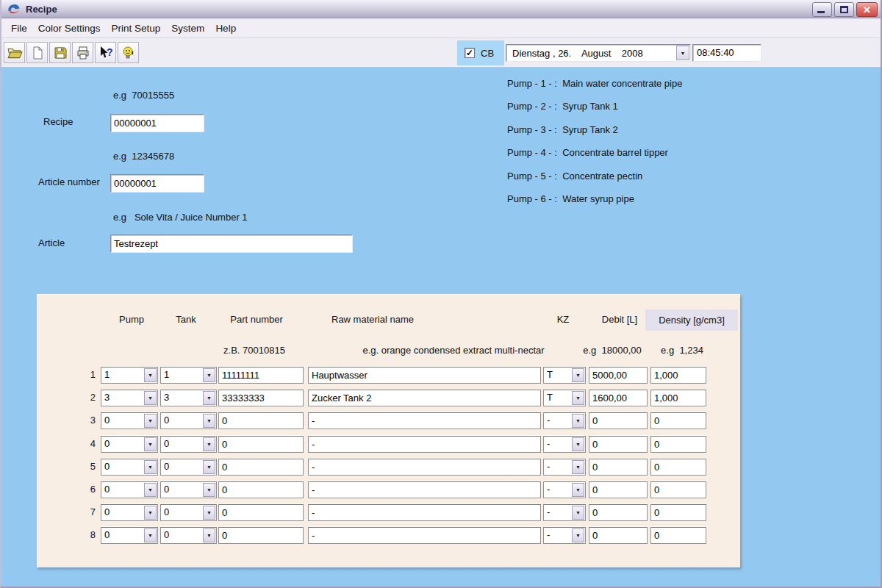  Describe the element at coordinates (470, 53) in the screenshot. I see `cb-checkbox: ✓` at that location.